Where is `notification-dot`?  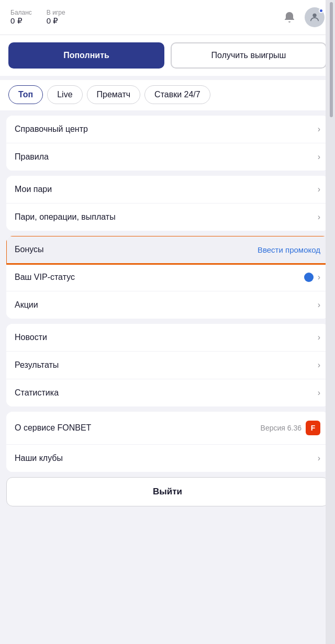
notification-dot is located at coordinates (321, 10).